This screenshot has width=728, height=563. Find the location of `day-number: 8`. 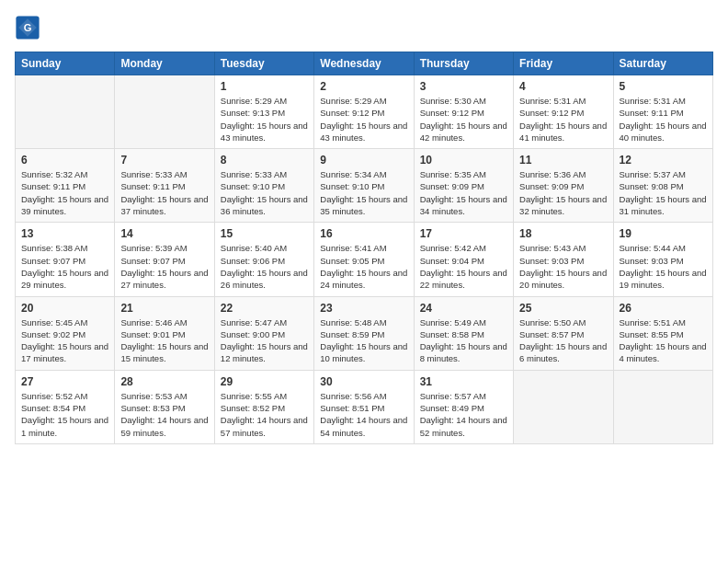

day-number: 8 is located at coordinates (265, 160).